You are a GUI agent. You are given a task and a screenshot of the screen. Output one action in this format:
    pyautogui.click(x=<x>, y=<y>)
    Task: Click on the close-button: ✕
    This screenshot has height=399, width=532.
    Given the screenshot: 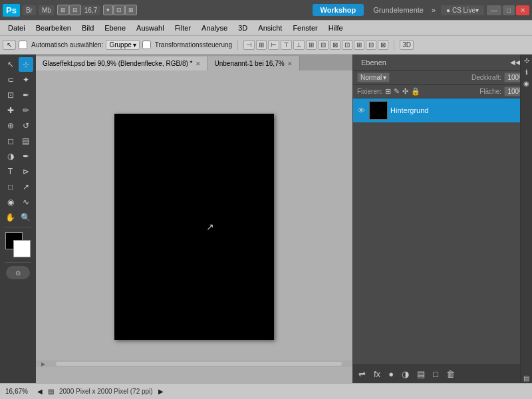 What is the action you would take?
    pyautogui.click(x=523, y=11)
    